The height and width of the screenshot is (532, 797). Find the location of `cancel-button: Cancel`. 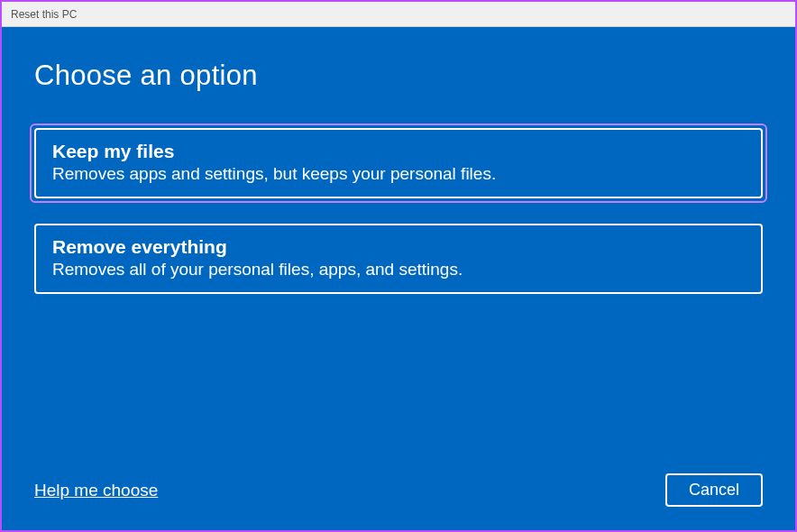

cancel-button: Cancel is located at coordinates (714, 491).